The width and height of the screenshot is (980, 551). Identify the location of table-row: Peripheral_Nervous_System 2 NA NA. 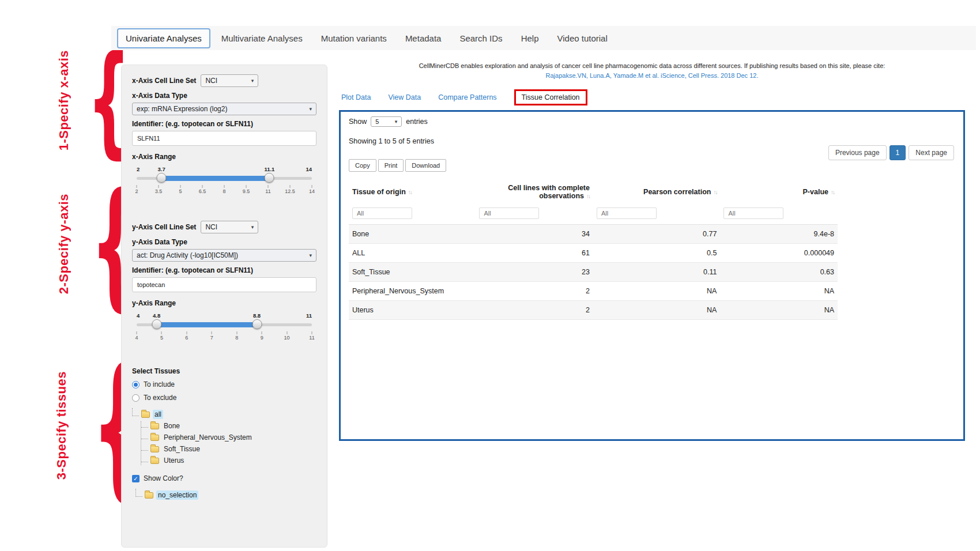
(593, 292).